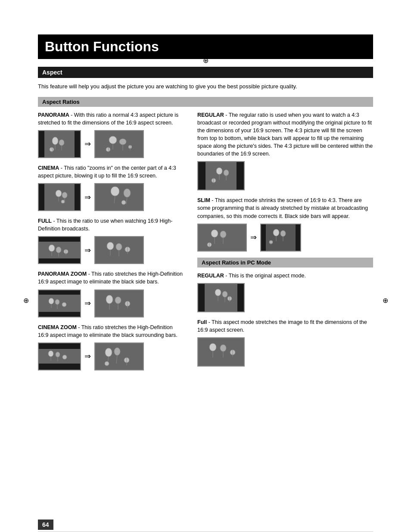  I want to click on slim-item: SLIM - This aspect mode shrinks the scre…, so click(285, 224).